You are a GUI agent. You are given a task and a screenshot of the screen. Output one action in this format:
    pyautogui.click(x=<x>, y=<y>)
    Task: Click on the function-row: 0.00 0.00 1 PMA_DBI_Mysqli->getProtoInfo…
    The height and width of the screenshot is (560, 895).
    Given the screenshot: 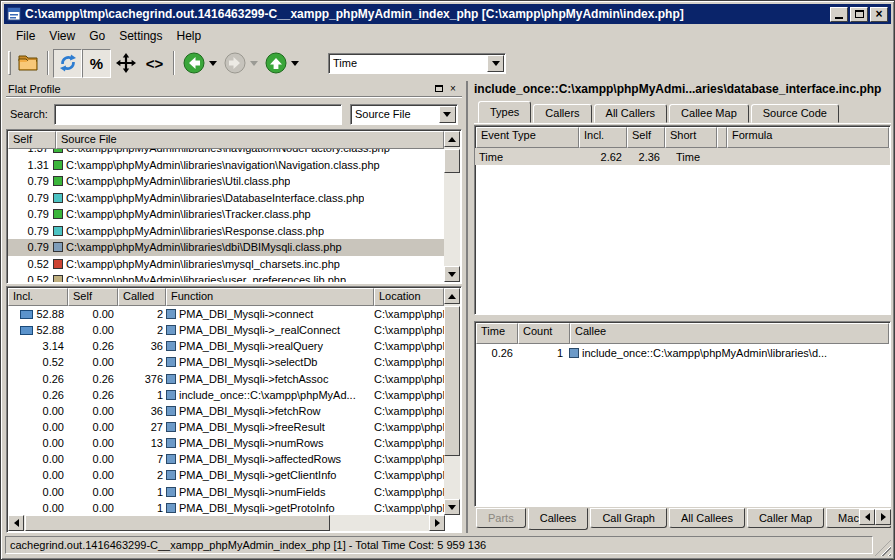 What is the action you would take?
    pyautogui.click(x=226, y=508)
    